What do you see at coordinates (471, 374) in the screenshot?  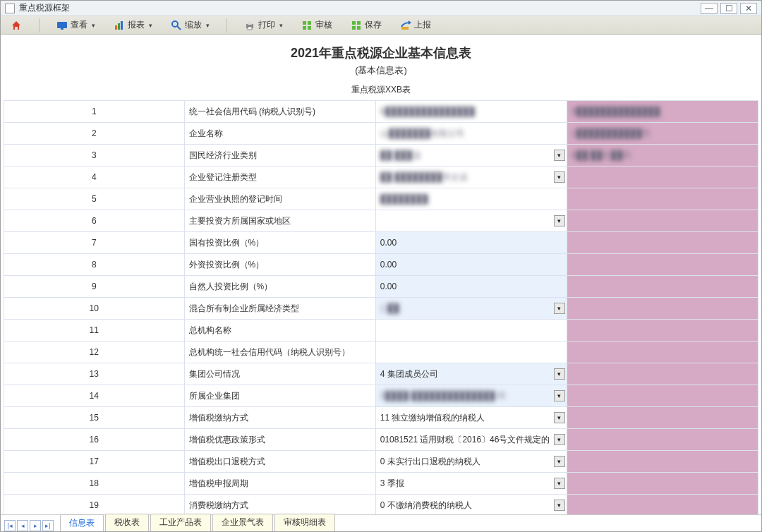 I see `row-value-cell: 4 集团成员公司▾` at bounding box center [471, 374].